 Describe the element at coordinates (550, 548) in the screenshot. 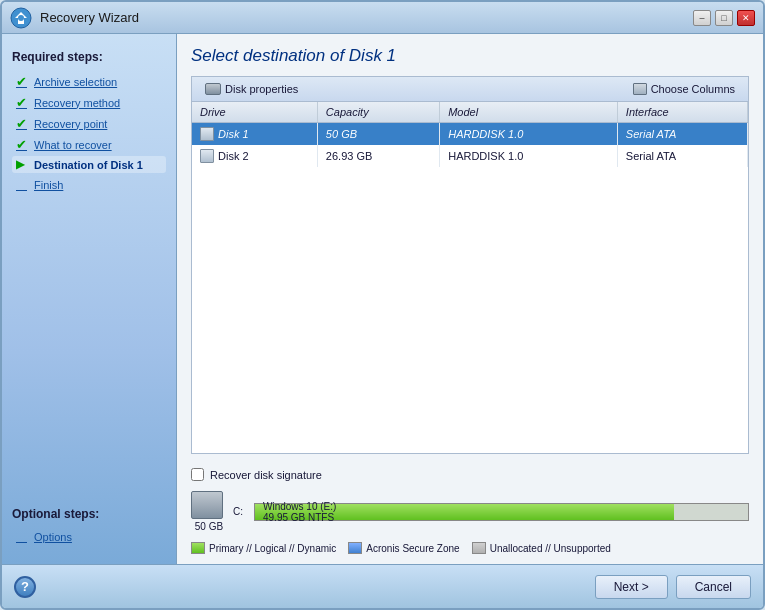

I see `legend-label-unalloc: Unallocated // Unsupported` at that location.